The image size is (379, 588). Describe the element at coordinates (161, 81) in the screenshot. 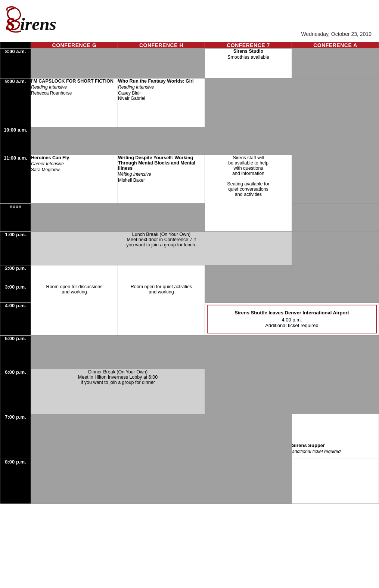

I see `fantasy-title: Who Run the Fantasy Worlds: Girl` at that location.